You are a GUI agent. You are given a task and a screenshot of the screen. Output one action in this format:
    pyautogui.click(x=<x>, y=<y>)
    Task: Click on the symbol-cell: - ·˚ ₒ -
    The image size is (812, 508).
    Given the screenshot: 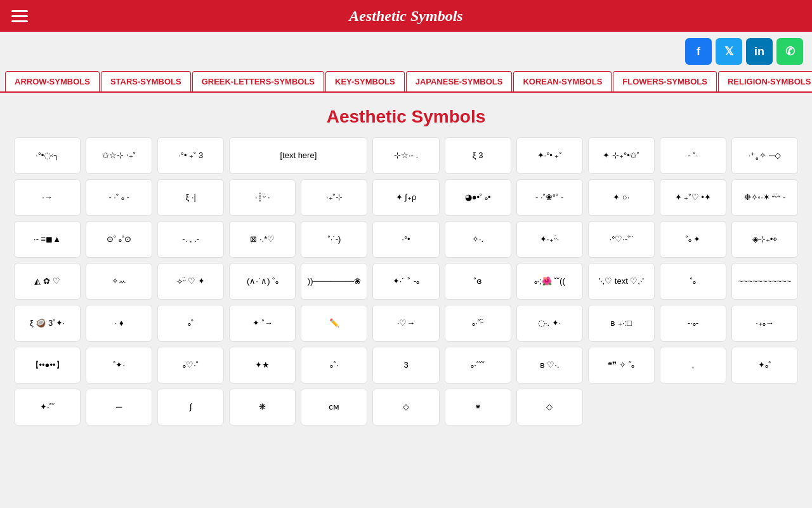 What is the action you would take?
    pyautogui.click(x=119, y=197)
    